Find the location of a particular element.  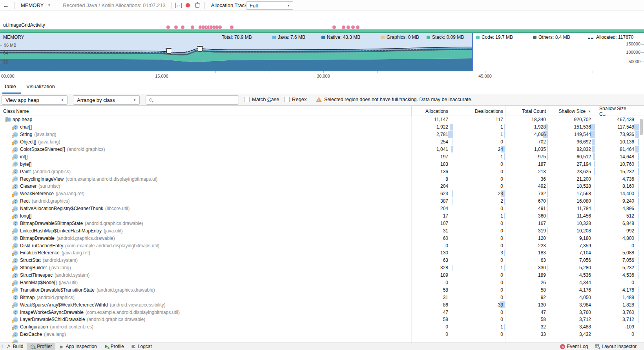

allocation-tracking-select: Full ▼ is located at coordinates (270, 5).